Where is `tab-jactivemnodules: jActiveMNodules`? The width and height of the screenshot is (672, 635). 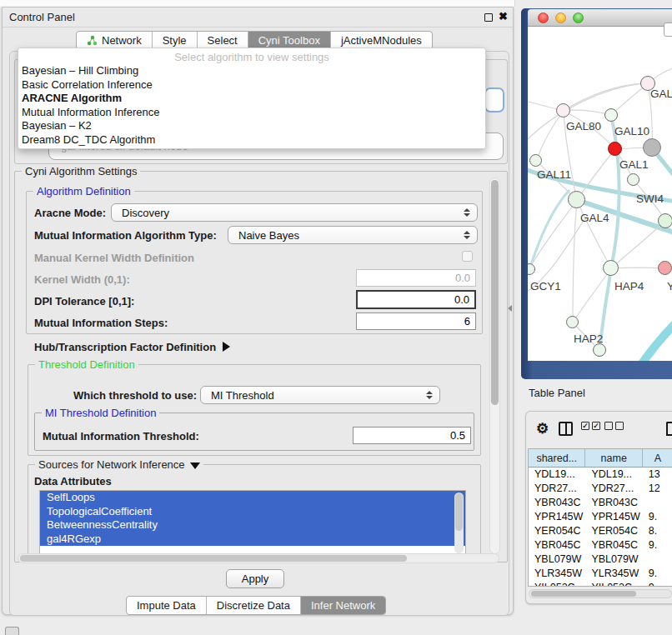 tab-jactivemnodules: jActiveMNodules is located at coordinates (382, 40).